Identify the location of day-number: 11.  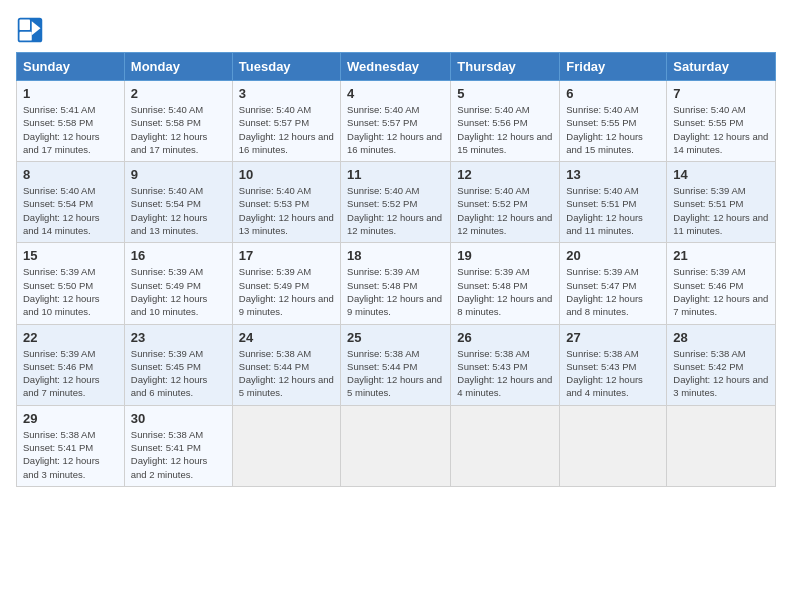
(396, 174).